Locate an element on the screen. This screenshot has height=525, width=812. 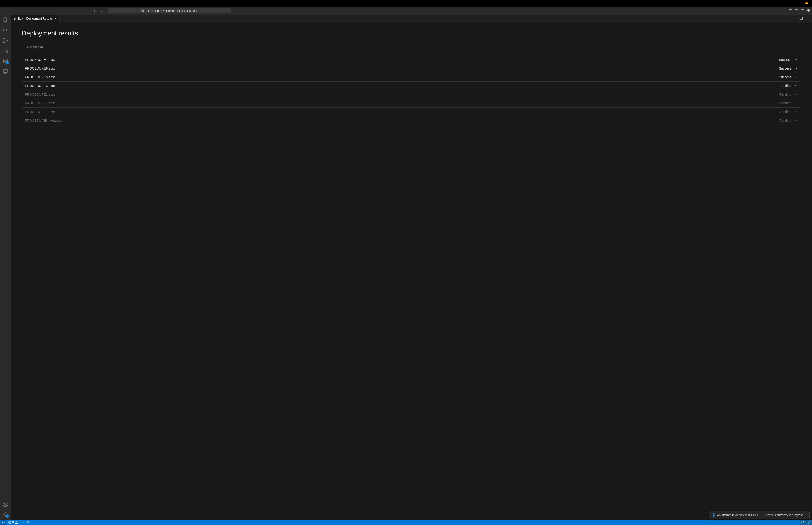
title-bar: [Extension Development Host] Document is located at coordinates (406, 11).